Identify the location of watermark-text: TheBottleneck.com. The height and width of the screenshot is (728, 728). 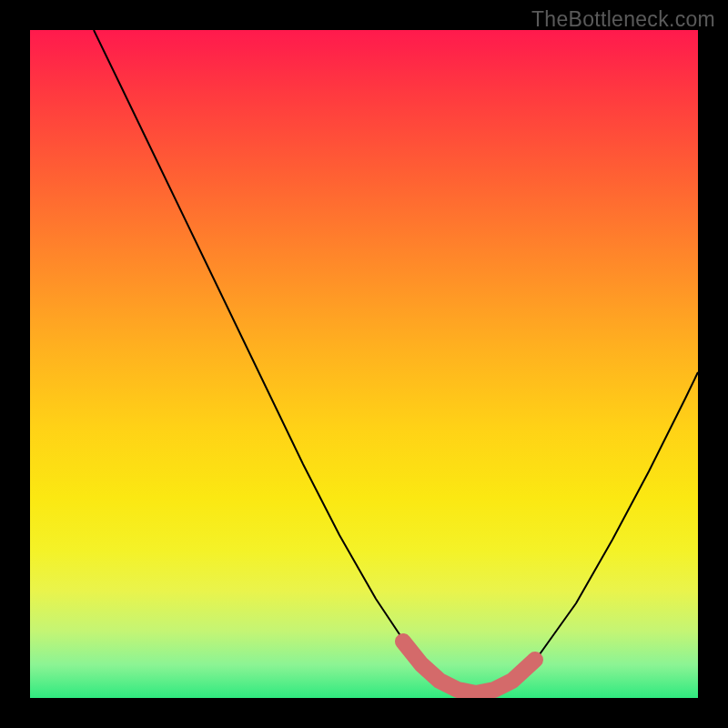
(623, 20).